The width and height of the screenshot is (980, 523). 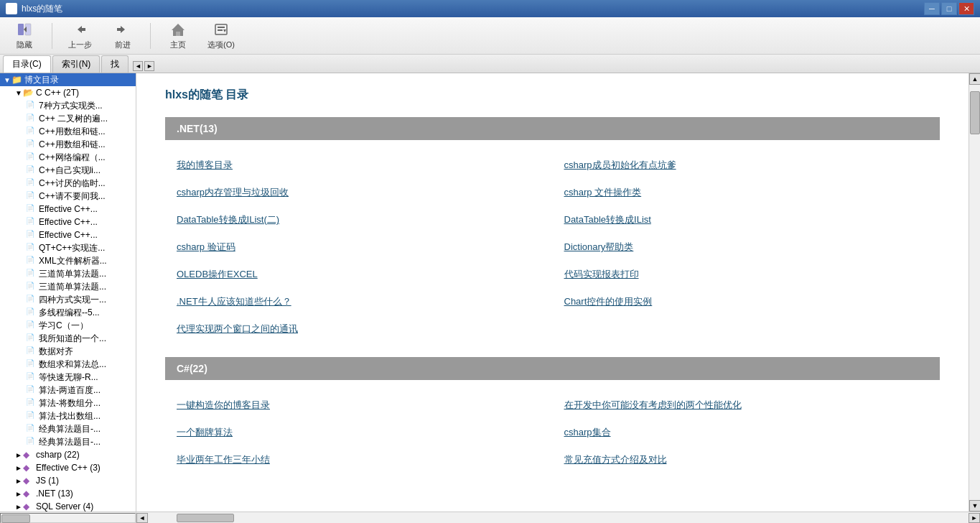 What do you see at coordinates (975, 113) in the screenshot?
I see `scroll-thumb` at bounding box center [975, 113].